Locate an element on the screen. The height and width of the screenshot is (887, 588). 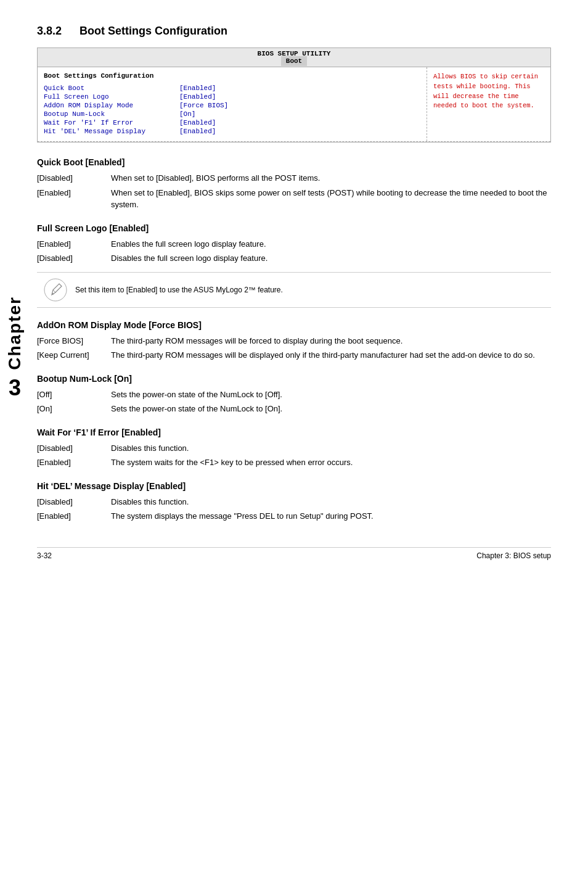
wait-f1-disabled: [Disabled] Disables this function. is located at coordinates (294, 448).